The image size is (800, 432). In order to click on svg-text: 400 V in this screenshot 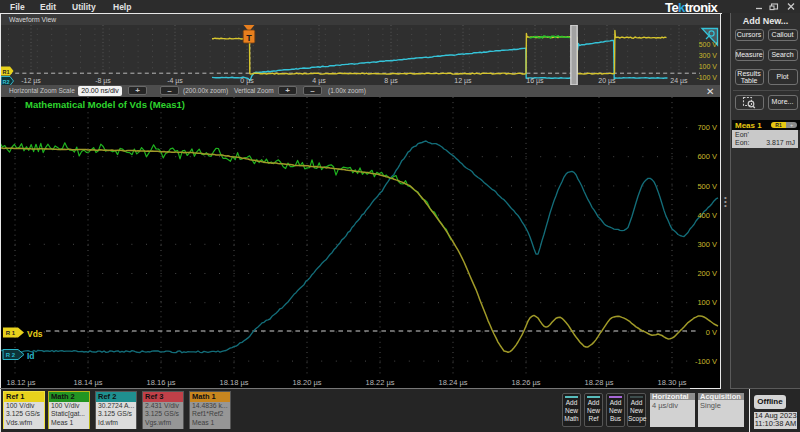, I will do `click(707, 216)`.